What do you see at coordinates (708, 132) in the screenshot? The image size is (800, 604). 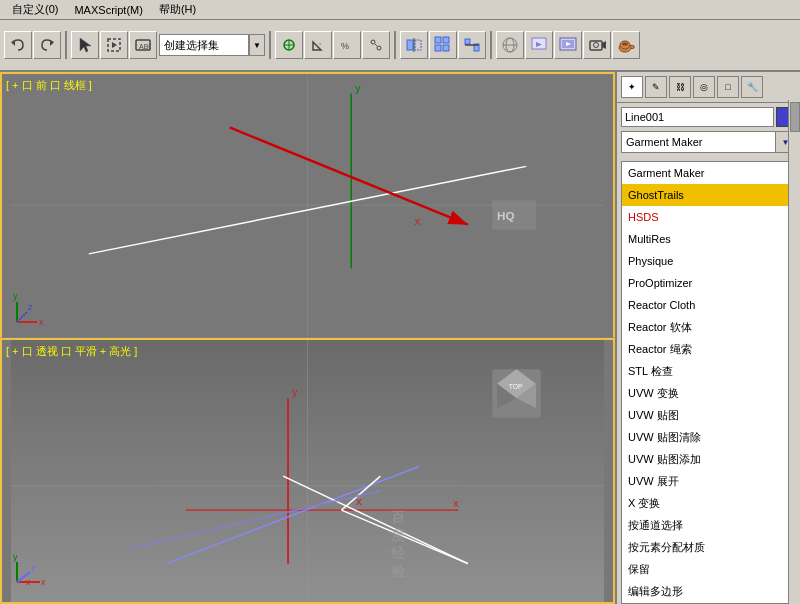 I see `name-field-area: Garment Maker ▼` at bounding box center [708, 132].